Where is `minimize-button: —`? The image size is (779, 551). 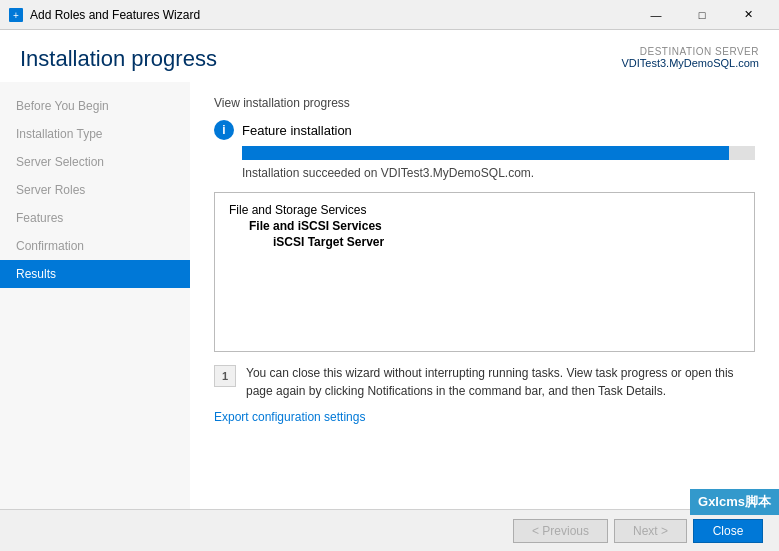
minimize-button: — is located at coordinates (656, 15).